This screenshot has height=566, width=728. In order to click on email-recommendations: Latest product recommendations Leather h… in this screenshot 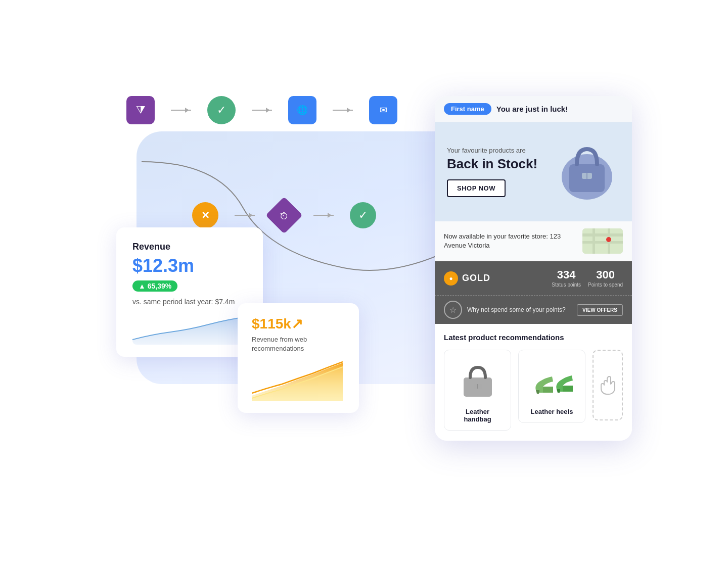, I will do `click(533, 382)`.